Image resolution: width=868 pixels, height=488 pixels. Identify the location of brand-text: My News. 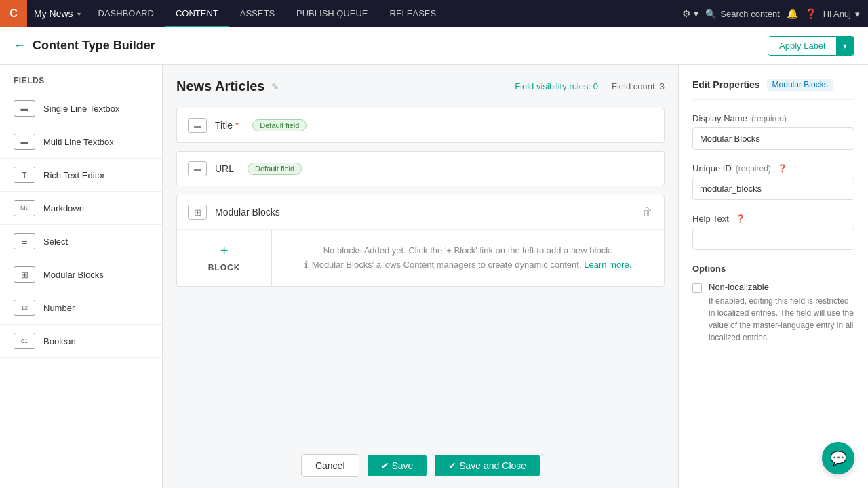
(54, 14).